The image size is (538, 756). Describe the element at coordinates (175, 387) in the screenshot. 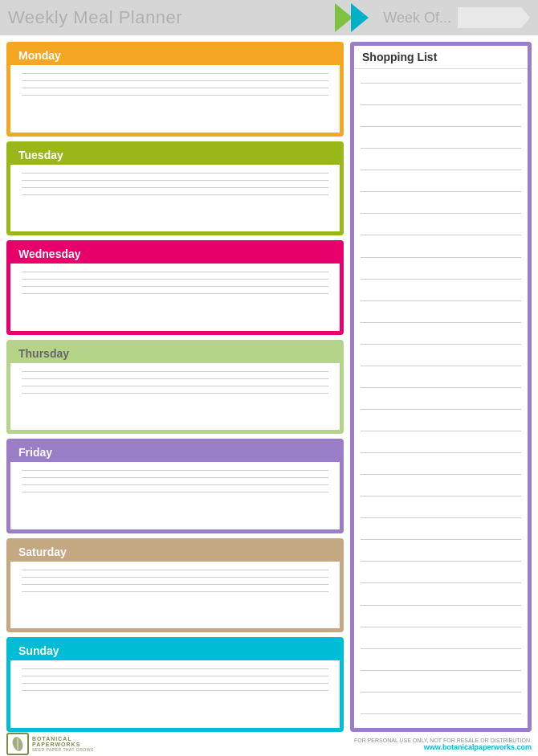

I see `thursday-block: Thursday` at that location.